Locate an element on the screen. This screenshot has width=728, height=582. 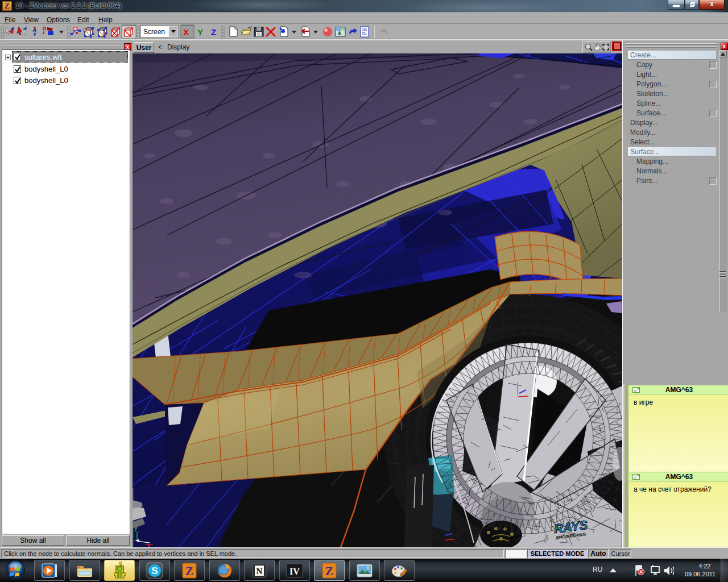
svg-text: X is located at coordinates (186, 32).